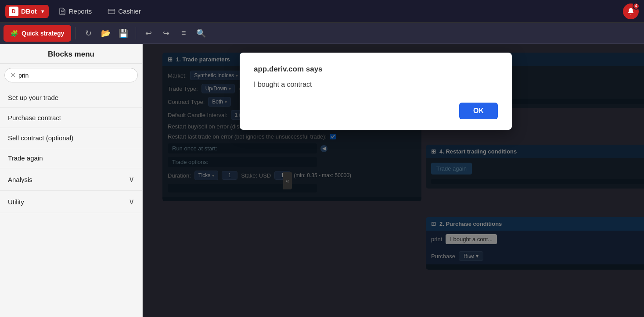  What do you see at coordinates (25, 158) in the screenshot?
I see `sidebar-item-label: Trade again` at bounding box center [25, 158].